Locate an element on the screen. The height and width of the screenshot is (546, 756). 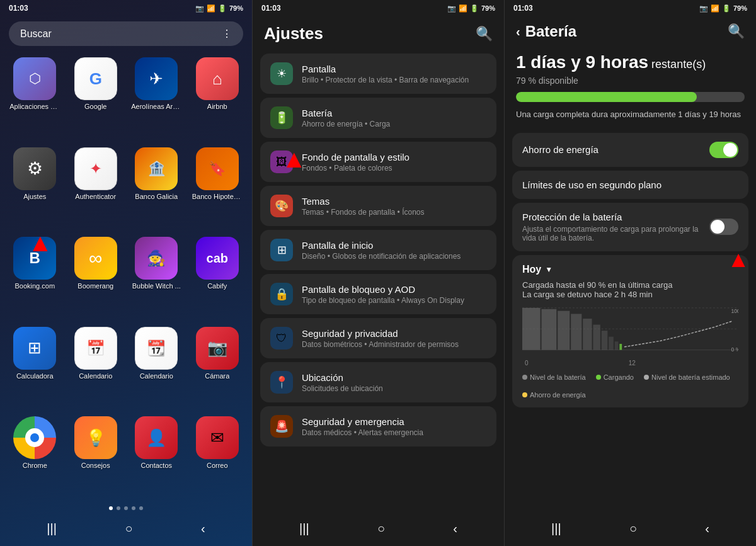
today-header: Hoy ▼ is located at coordinates (630, 270).